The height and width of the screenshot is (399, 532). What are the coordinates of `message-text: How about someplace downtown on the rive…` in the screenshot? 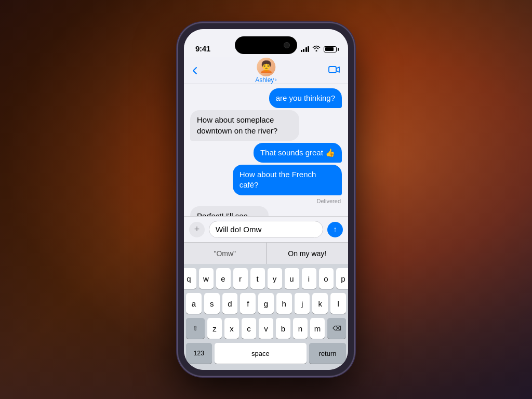 It's located at (237, 125).